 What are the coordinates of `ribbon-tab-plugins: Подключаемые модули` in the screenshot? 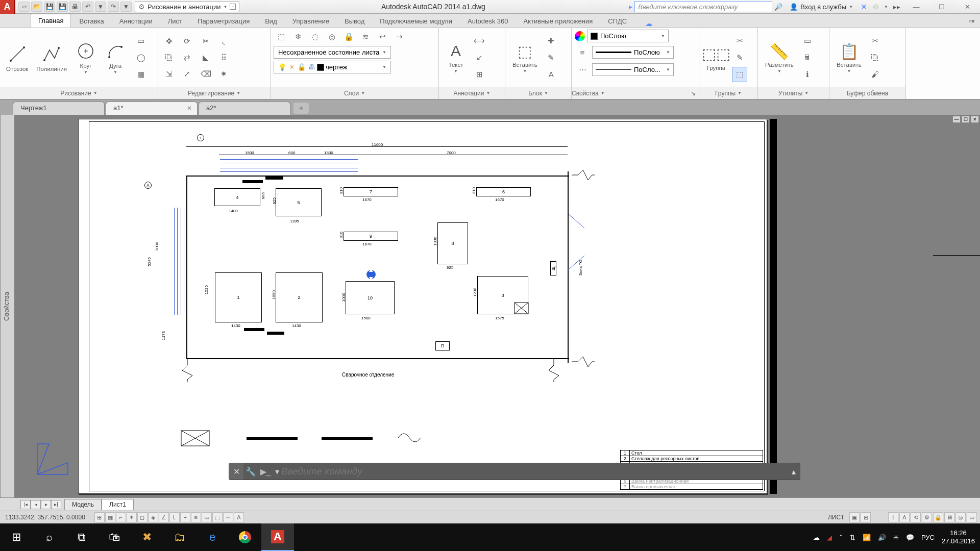 It's located at (416, 21).